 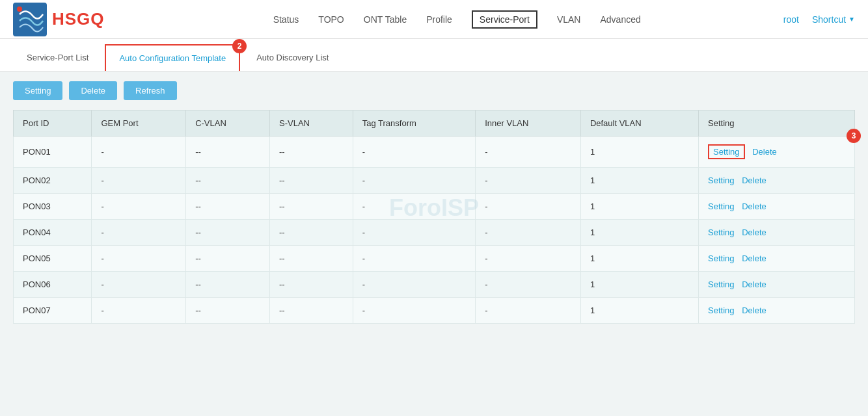 I want to click on nav-user: root, so click(x=791, y=20).